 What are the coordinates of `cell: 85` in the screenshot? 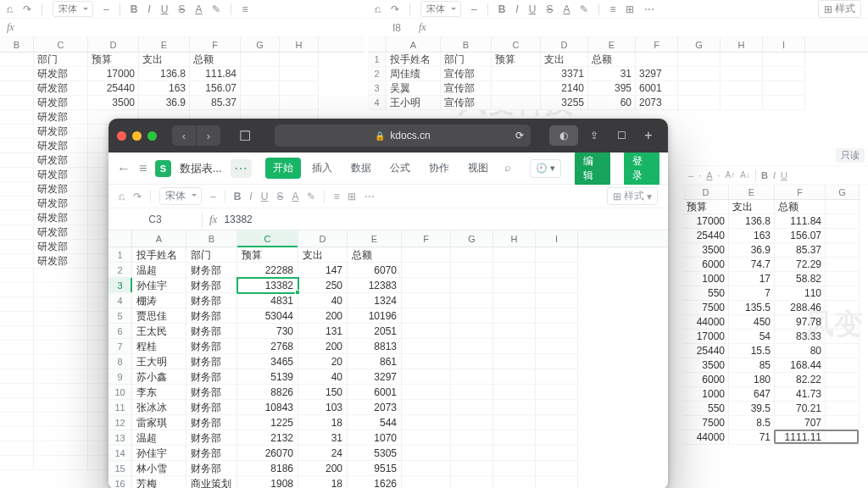 It's located at (752, 366).